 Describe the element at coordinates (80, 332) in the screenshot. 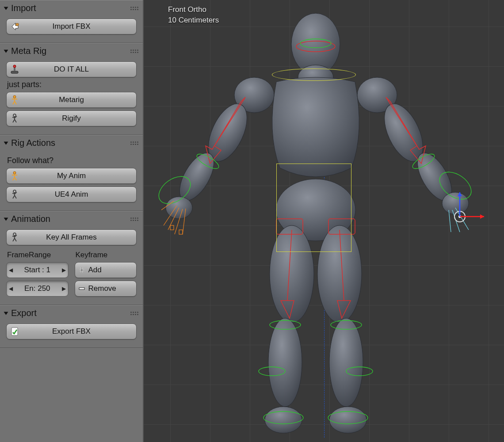

I see `button-label: Export FBX` at that location.